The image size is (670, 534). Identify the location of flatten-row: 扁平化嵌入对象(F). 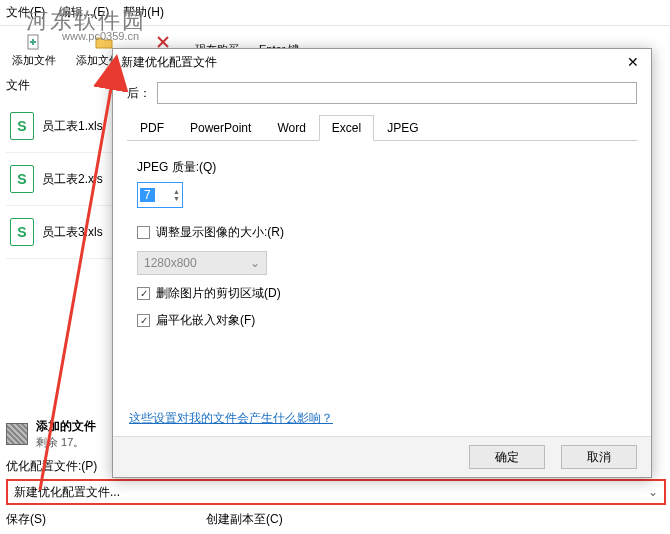
(382, 320).